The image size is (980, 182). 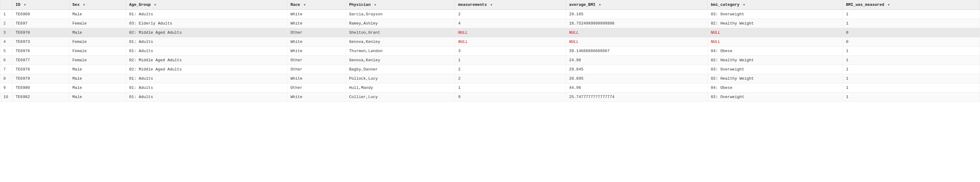 What do you see at coordinates (207, 33) in the screenshot?
I see `cell-age-group: 02: Middle Aged Adults` at bounding box center [207, 33].